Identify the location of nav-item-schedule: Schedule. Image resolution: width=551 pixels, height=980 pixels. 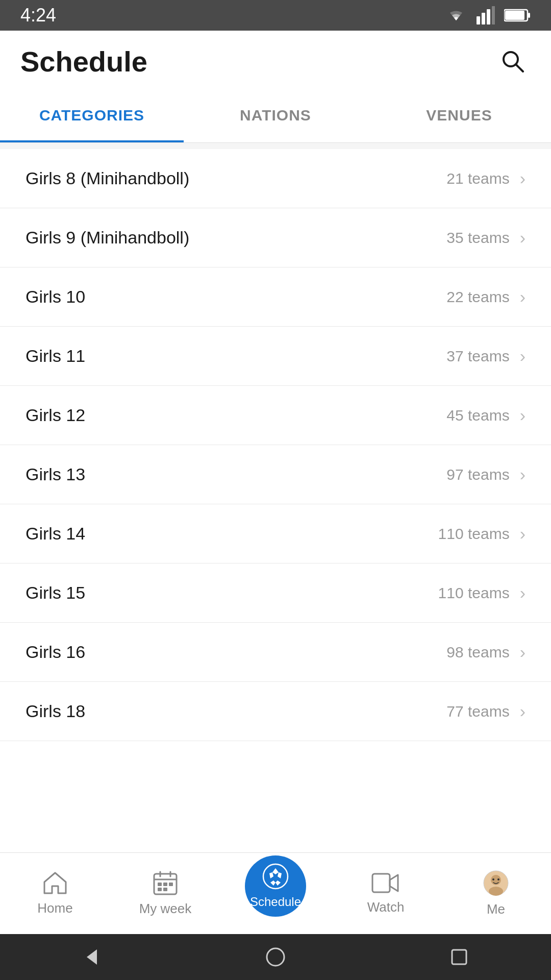
(276, 893).